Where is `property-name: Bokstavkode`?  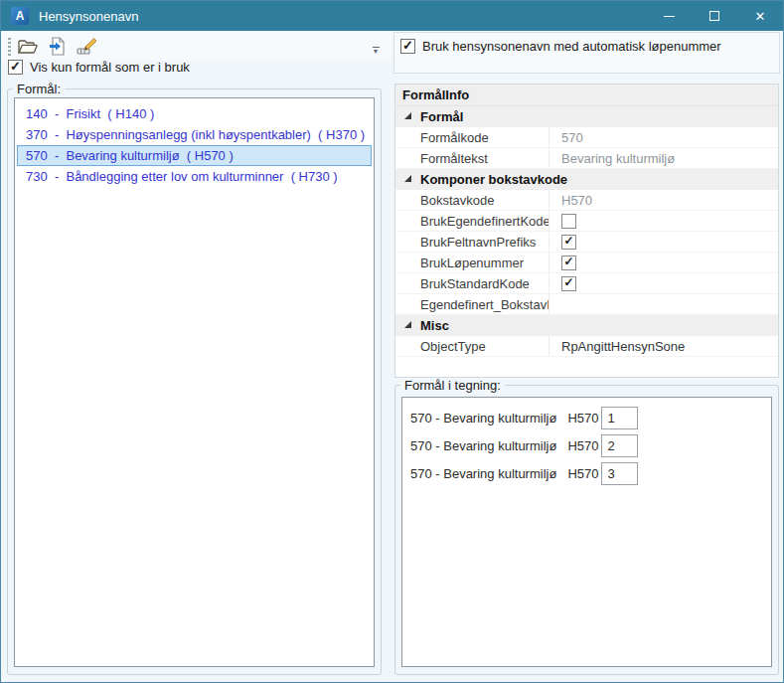 property-name: Bokstavkode is located at coordinates (472, 200).